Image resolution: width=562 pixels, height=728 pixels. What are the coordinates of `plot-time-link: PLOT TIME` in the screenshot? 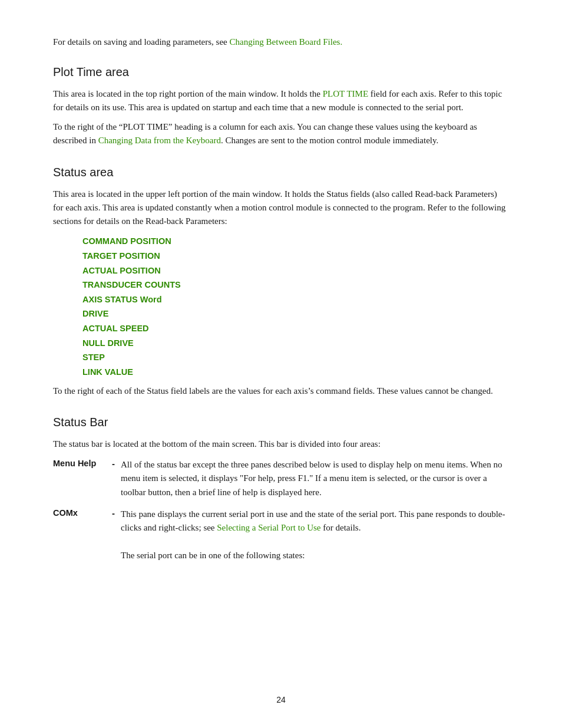 It's located at (345, 94).